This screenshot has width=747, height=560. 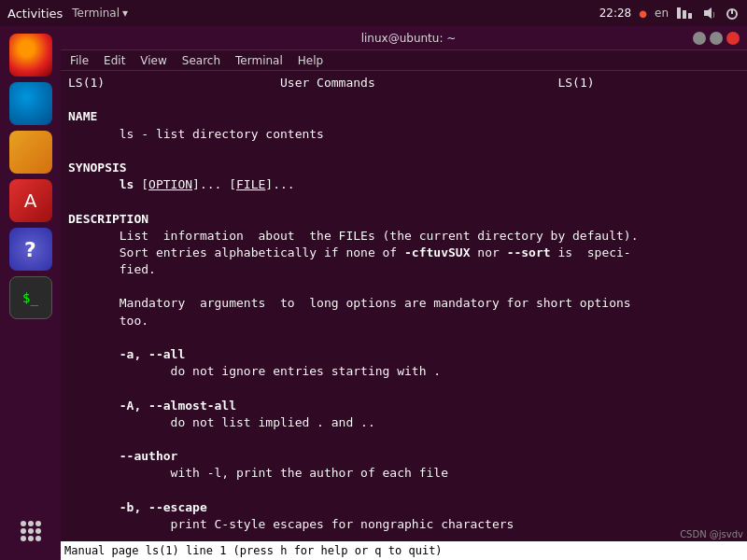 What do you see at coordinates (258, 472) in the screenshot?
I see `opt-author-desc: with -l, print the author of each file` at bounding box center [258, 472].